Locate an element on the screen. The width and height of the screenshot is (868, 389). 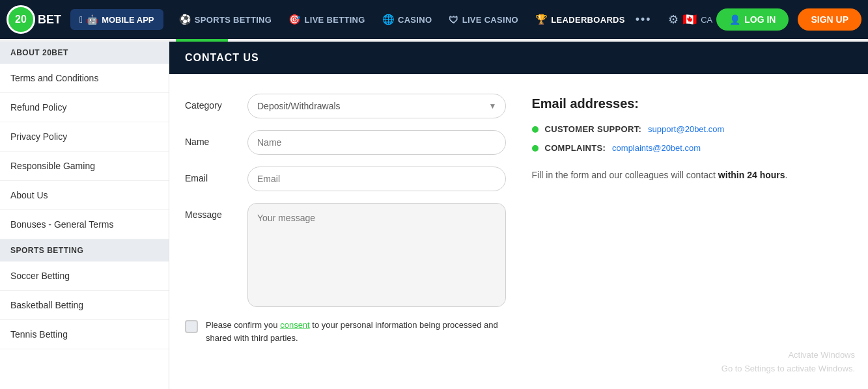
sidebar-item-refund: Refund Policy is located at coordinates (85, 108).